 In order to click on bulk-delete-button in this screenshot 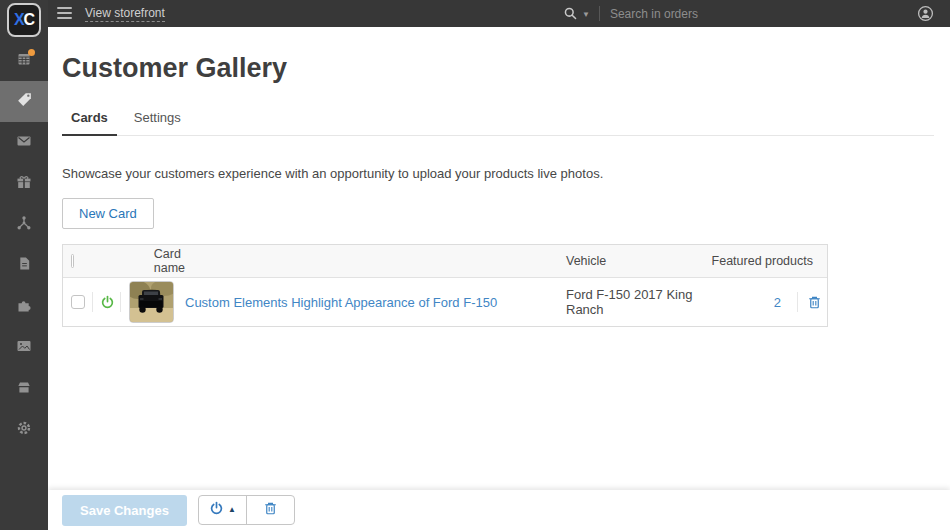, I will do `click(270, 510)`.